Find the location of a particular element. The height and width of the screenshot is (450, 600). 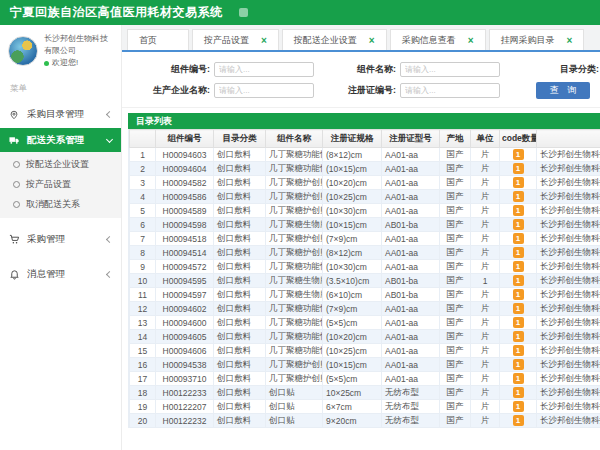

cell: (10×20)cm is located at coordinates (352, 183).